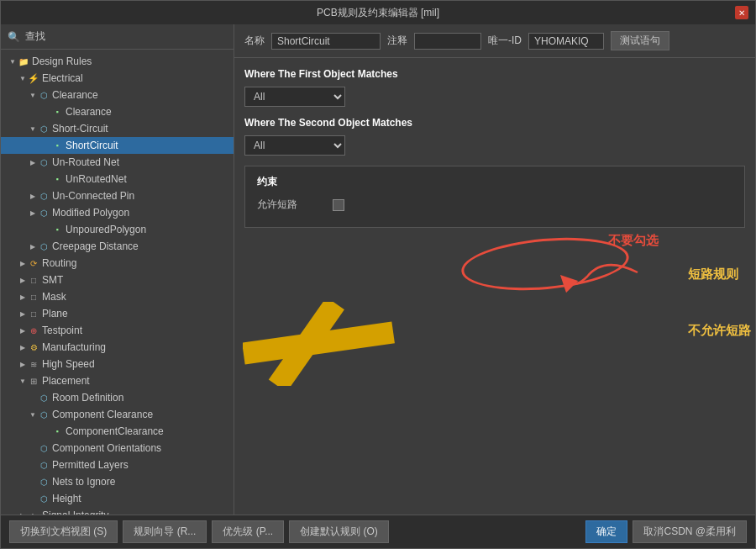 This screenshot has height=549, width=756. Describe the element at coordinates (118, 482) in the screenshot. I see `tree-item-nets-to-ignore: ▶ ⬡ Nets to Ignore` at that location.